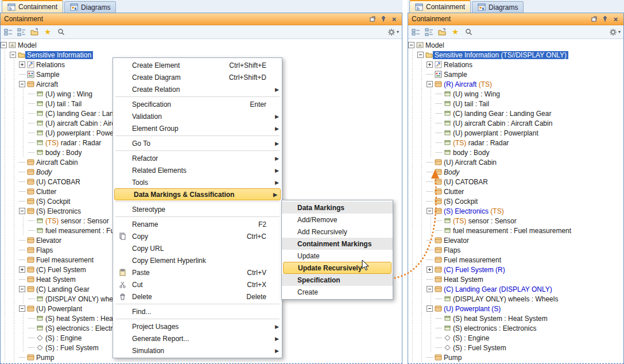  What do you see at coordinates (516, 328) in the screenshot?
I see `tree-item: (S) electronics : Electronics` at bounding box center [516, 328].